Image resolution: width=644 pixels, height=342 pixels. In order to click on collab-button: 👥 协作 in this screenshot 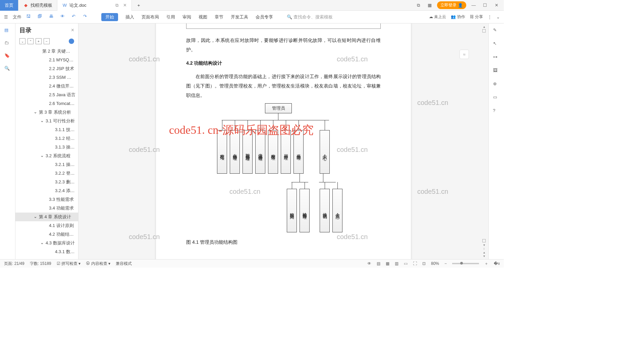, I will do `click(458, 17)`.